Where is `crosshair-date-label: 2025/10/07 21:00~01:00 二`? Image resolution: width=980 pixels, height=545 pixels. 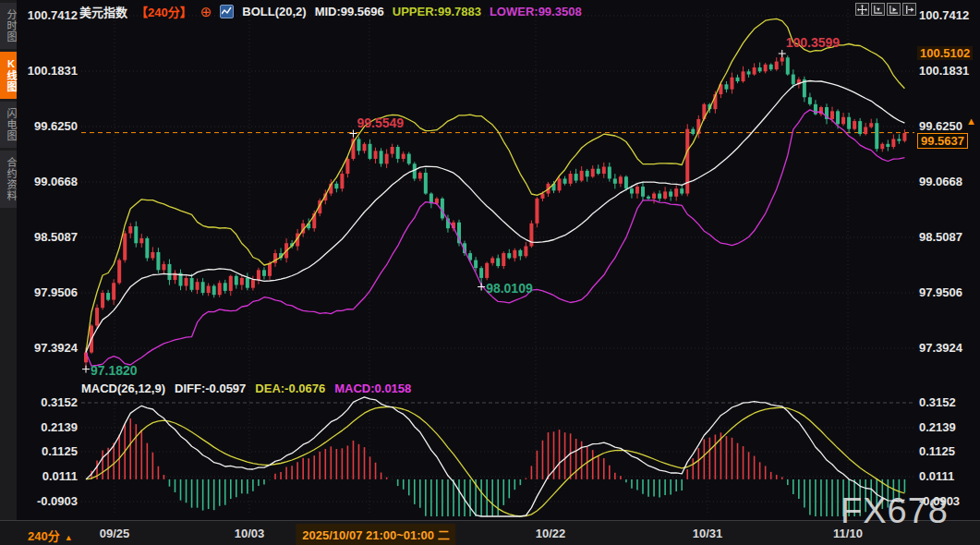
crosshair-date-label: 2025/10/07 21:00~01:00 二 is located at coordinates (375, 534).